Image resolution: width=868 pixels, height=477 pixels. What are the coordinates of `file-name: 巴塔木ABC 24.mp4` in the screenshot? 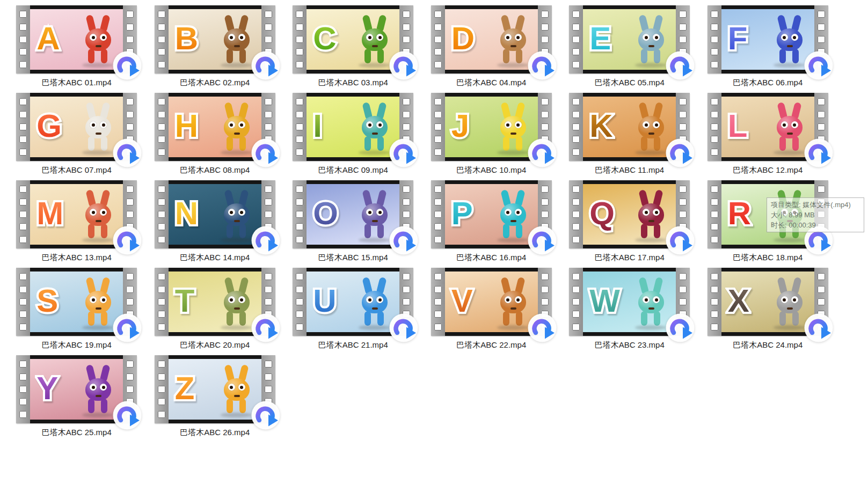 It's located at (768, 346).